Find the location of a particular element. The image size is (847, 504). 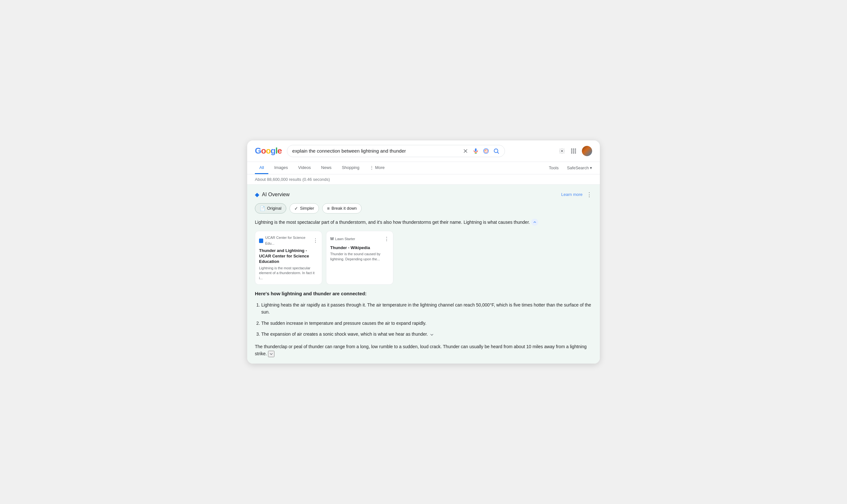

intro-text: Lightning is the most spectacular part o… is located at coordinates (392, 222).